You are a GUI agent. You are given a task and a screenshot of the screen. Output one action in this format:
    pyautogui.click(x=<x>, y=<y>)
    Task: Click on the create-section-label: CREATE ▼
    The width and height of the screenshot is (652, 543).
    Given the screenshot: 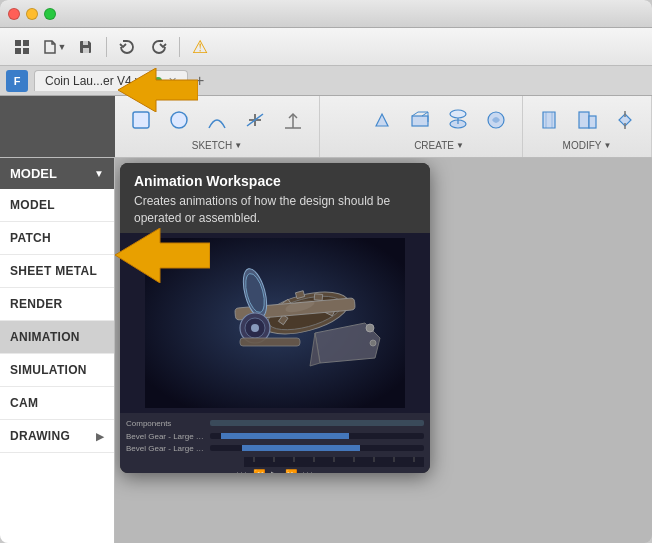 What is the action you would take?
    pyautogui.click(x=439, y=146)
    